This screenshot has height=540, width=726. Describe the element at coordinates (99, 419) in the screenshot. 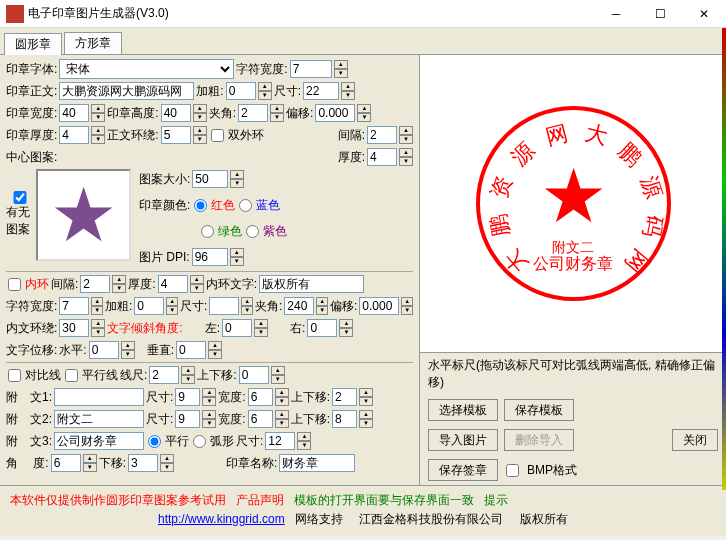

I see `attach2-input` at that location.